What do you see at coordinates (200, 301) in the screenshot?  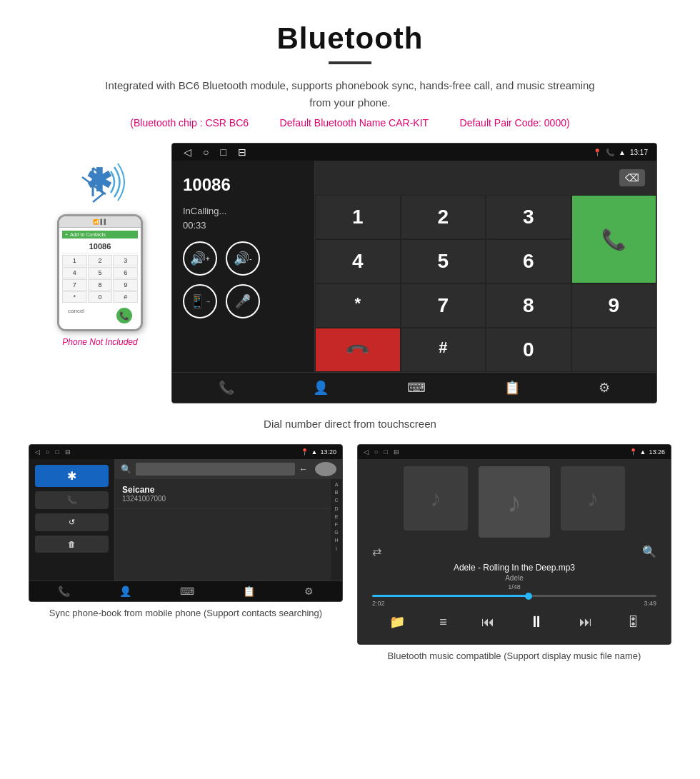 I see `transfer-button: 📱→` at bounding box center [200, 301].